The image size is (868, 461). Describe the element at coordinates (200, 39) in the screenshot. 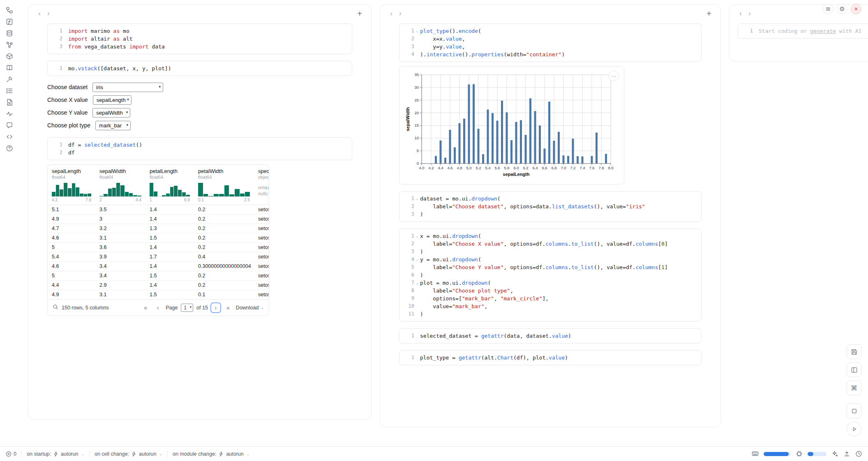

I see `cell-imports-editor: 1import marimo as mo2import altair as al…` at that location.